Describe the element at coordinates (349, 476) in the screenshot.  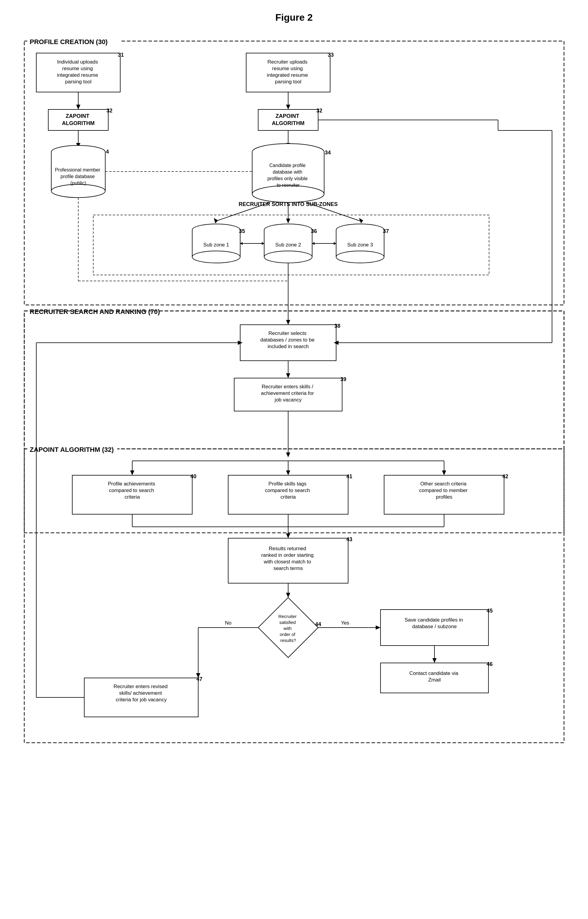
I see `node-41-badge: 41` at that location.